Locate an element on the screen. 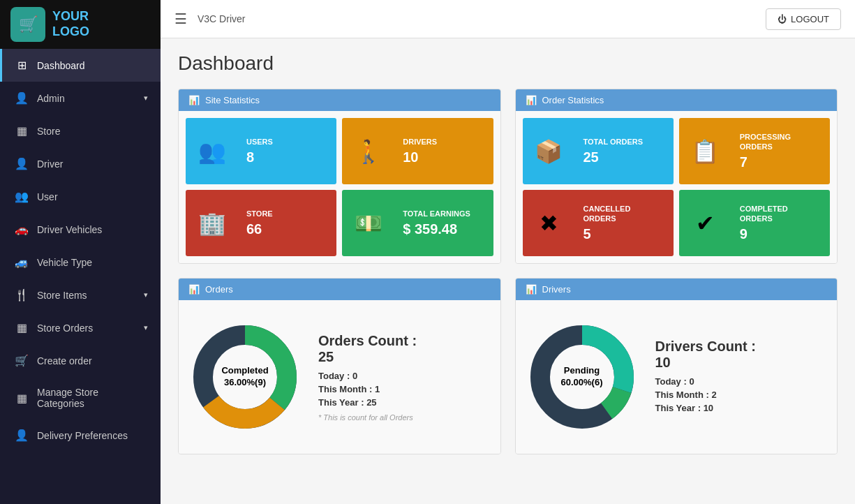 Image resolution: width=855 pixels, height=504 pixels. orders-chart-header: 📊 Orders is located at coordinates (339, 289).